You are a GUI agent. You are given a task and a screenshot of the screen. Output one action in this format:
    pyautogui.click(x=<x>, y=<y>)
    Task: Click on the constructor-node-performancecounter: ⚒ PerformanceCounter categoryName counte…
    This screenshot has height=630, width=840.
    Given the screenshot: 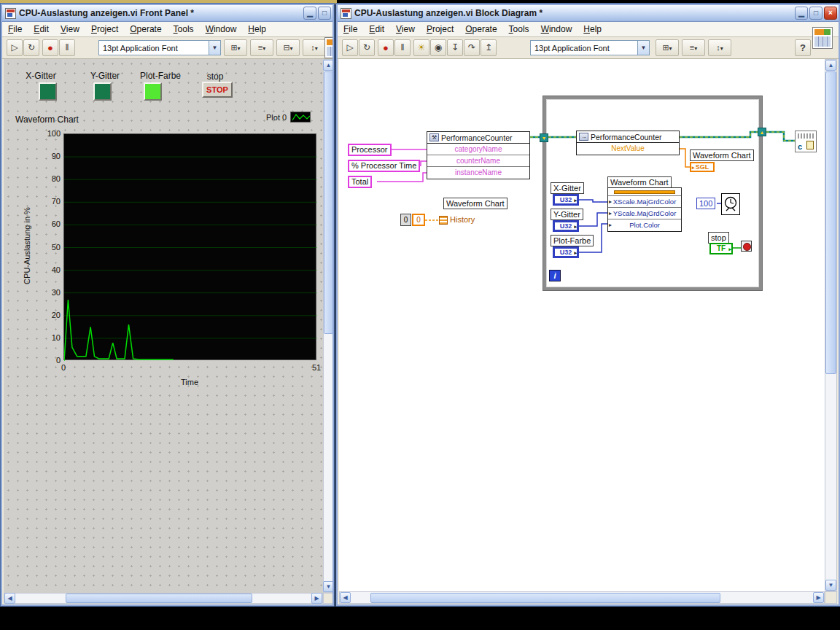 What is the action you would take?
    pyautogui.click(x=478, y=155)
    